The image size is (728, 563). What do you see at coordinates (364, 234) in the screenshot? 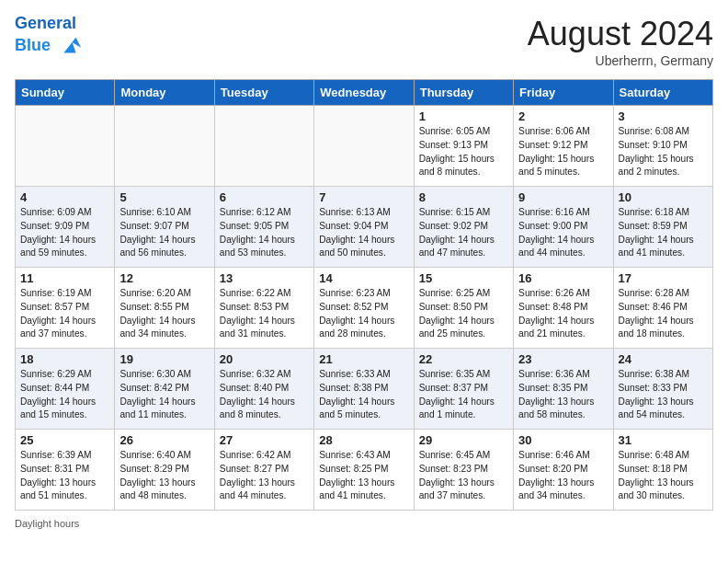
I see `day-info: Sunrise: 6:13 AM Sunset: 9:04 PM Dayligh…` at bounding box center [364, 234].